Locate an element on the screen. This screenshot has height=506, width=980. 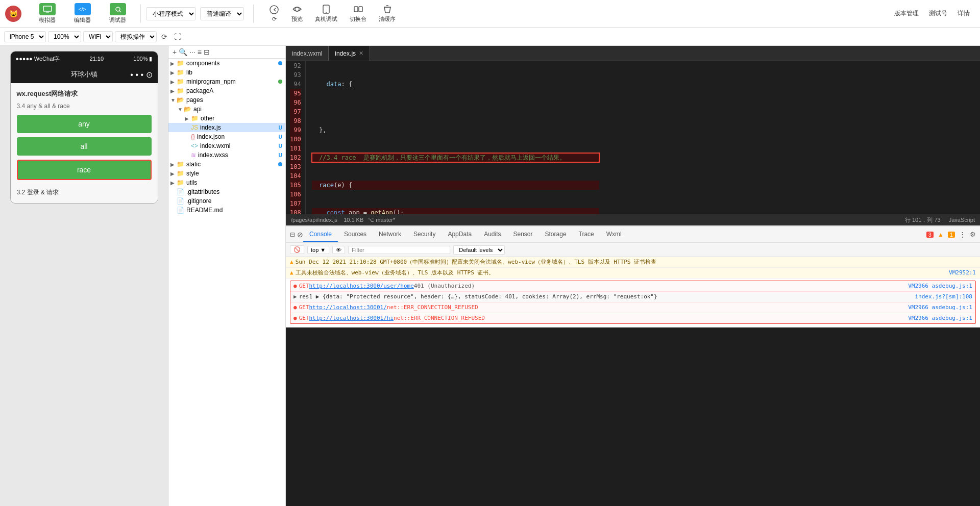
tab-console: Console is located at coordinates (321, 235).